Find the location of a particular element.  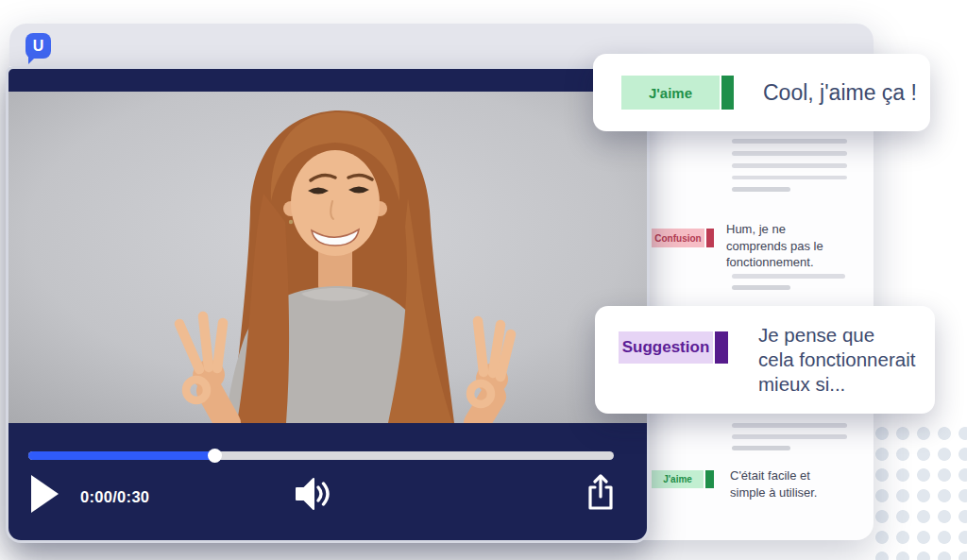

volume-icon is located at coordinates (312, 496).